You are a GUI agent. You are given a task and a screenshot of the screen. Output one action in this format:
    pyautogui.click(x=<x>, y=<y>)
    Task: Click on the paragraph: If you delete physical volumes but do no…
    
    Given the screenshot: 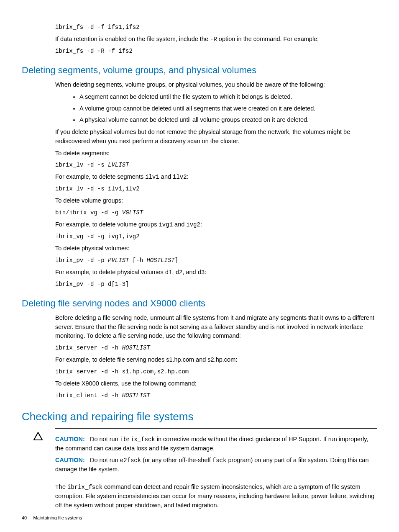 What is the action you would take?
    pyautogui.click(x=216, y=137)
    